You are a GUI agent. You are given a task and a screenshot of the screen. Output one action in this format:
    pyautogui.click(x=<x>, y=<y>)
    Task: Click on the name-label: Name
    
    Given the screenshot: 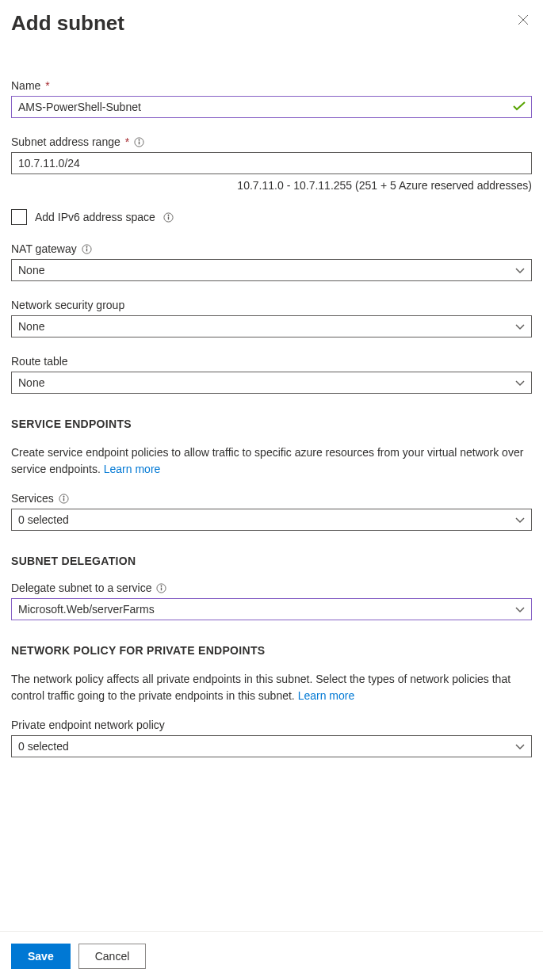 What is the action you would take?
    pyautogui.click(x=25, y=86)
    